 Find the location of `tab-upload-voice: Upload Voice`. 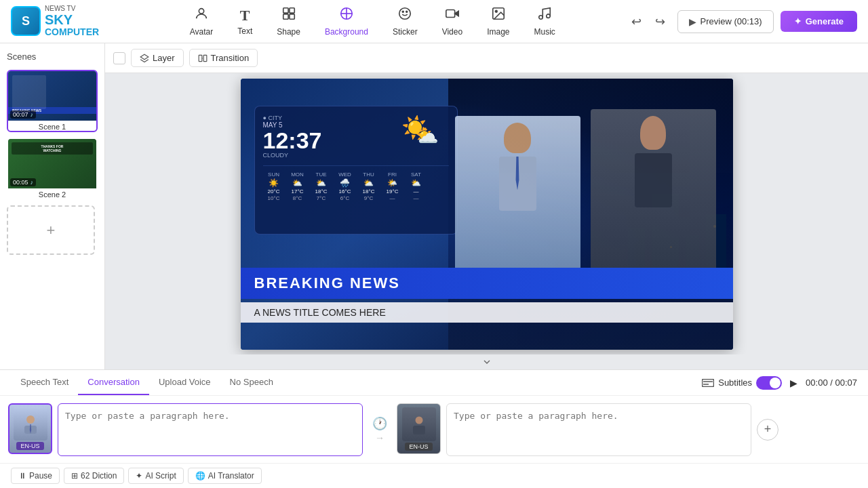

tab-upload-voice: Upload Voice is located at coordinates (184, 382).